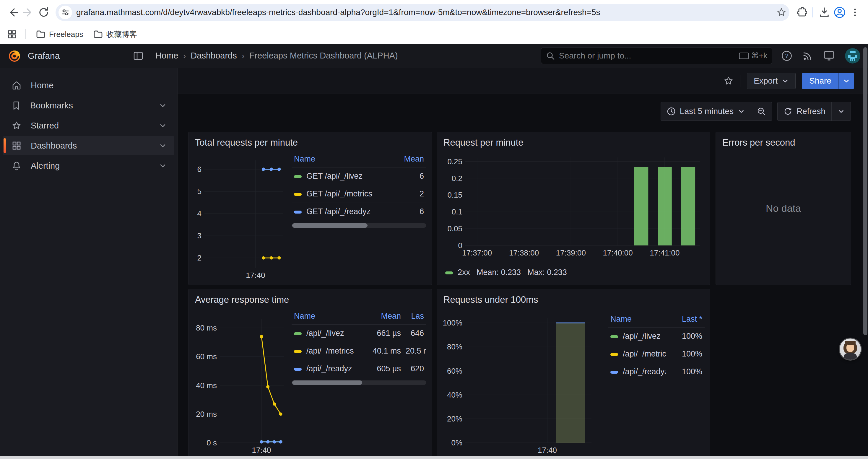 This screenshot has width=868, height=459. I want to click on assistant-avatar-button, so click(850, 349).